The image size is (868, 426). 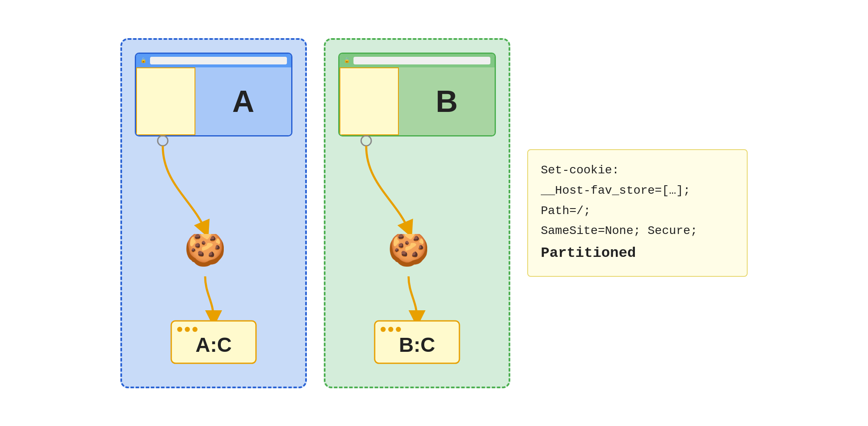 What do you see at coordinates (417, 61) in the screenshot?
I see `browser-titlebar-b: 🔒` at bounding box center [417, 61].